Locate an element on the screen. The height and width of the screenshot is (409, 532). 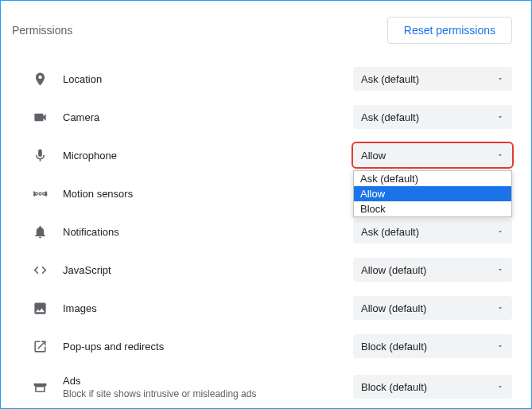
popups-icon is located at coordinates (48, 347).